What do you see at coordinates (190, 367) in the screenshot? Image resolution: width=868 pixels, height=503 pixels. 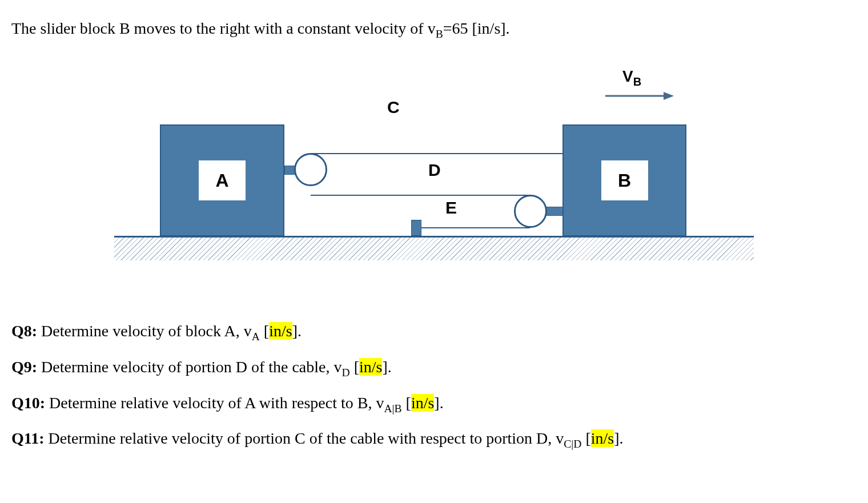 I see `q9-text-pre: Determine velocity of portion D of the c…` at bounding box center [190, 367].